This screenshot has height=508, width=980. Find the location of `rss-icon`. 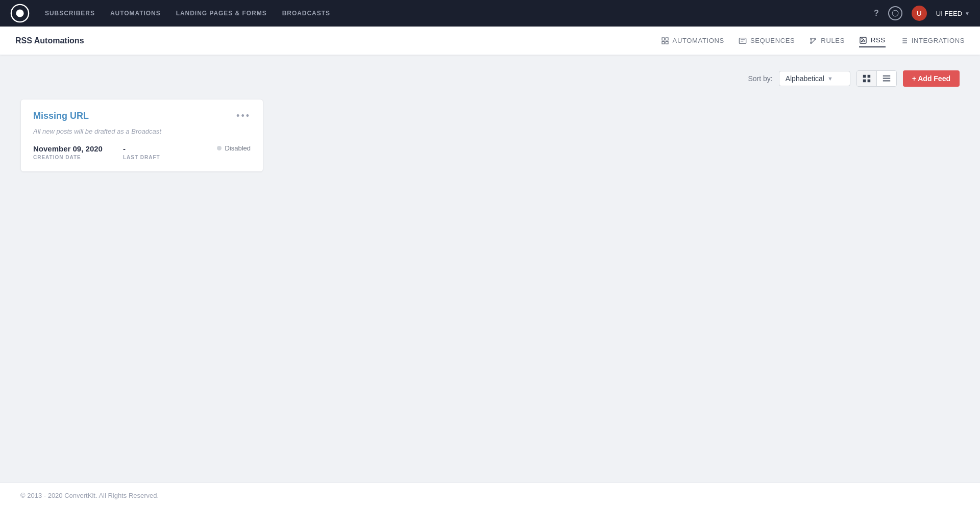

rss-icon is located at coordinates (863, 40).